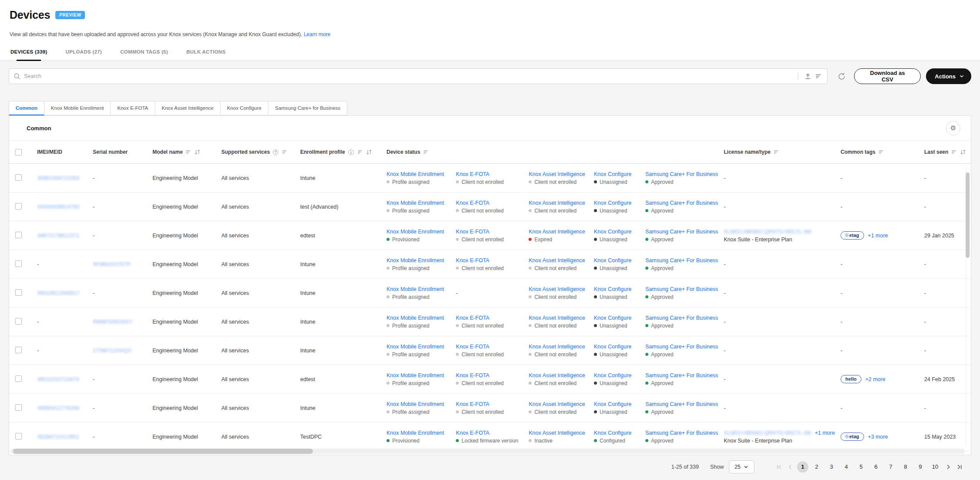 This screenshot has width=980, height=480. What do you see at coordinates (163, 451) in the screenshot?
I see `horizontal-scrollbar-thumb` at bounding box center [163, 451].